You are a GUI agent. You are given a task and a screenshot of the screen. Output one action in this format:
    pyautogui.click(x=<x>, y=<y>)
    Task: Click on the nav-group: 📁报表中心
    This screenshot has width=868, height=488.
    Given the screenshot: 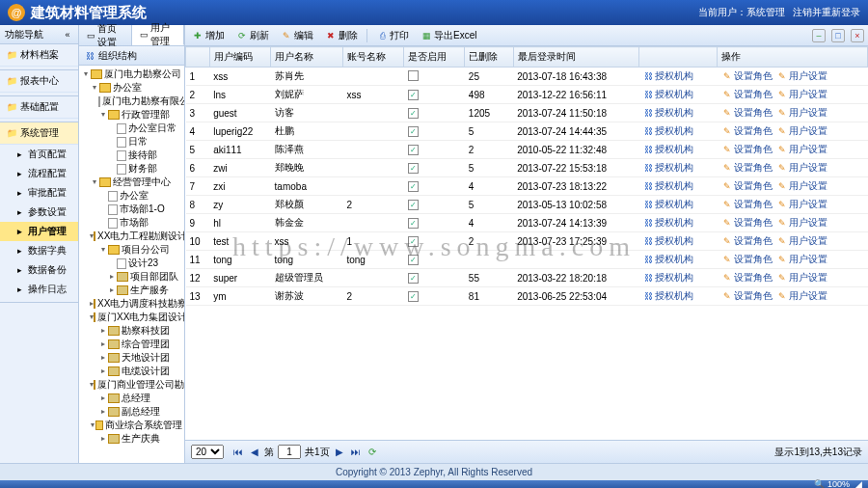 What is the action you would take?
    pyautogui.click(x=39, y=81)
    